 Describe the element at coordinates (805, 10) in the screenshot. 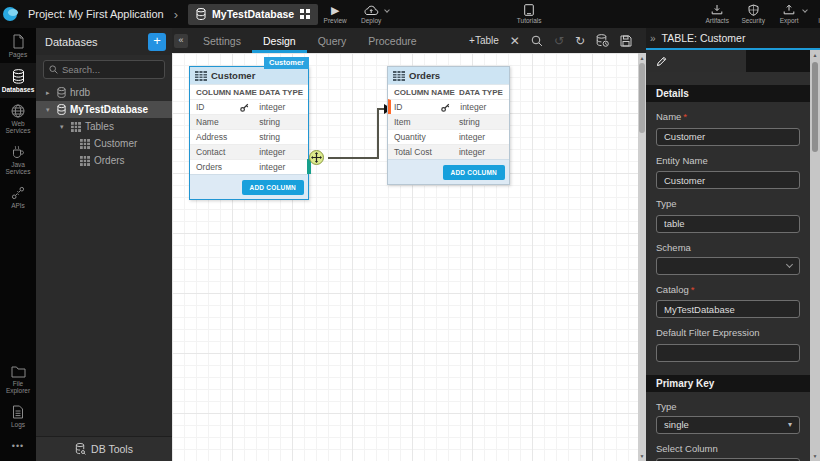

I see `chevron-down-icon` at that location.